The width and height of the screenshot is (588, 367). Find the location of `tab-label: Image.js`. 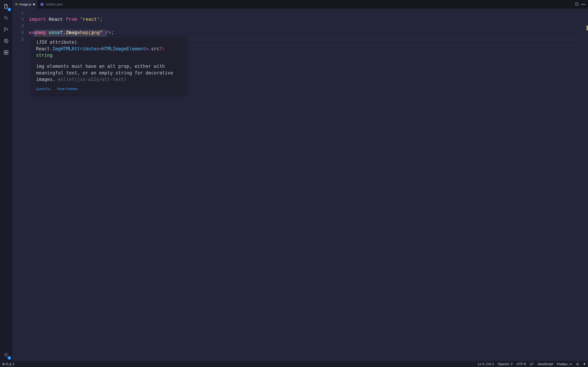

tab-label: Image.js is located at coordinates (25, 4).